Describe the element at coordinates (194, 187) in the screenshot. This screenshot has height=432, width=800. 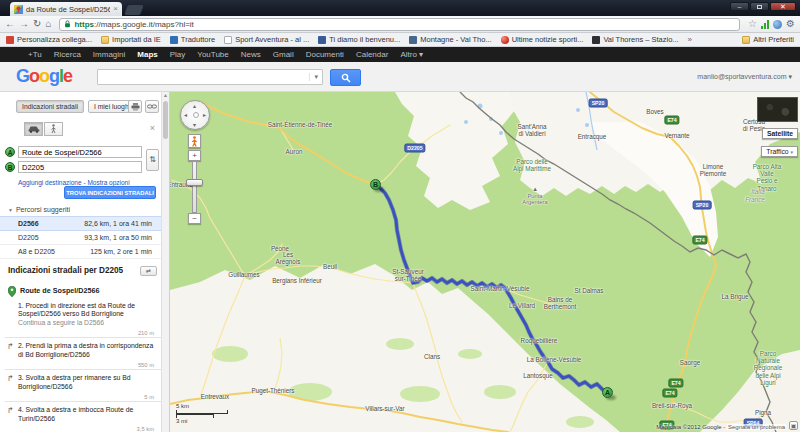
I see `zoom-slider-track` at that location.